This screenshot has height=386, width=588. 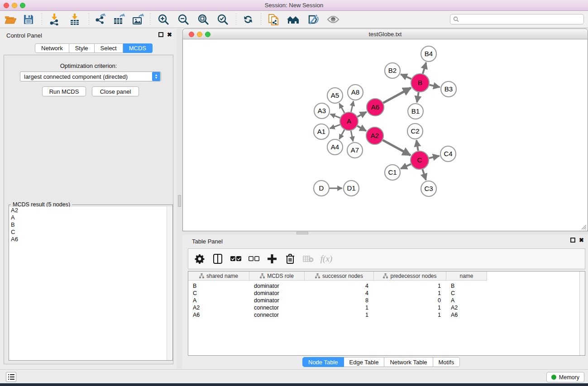 What do you see at coordinates (91, 232) in the screenshot?
I see `result-item: C` at bounding box center [91, 232].